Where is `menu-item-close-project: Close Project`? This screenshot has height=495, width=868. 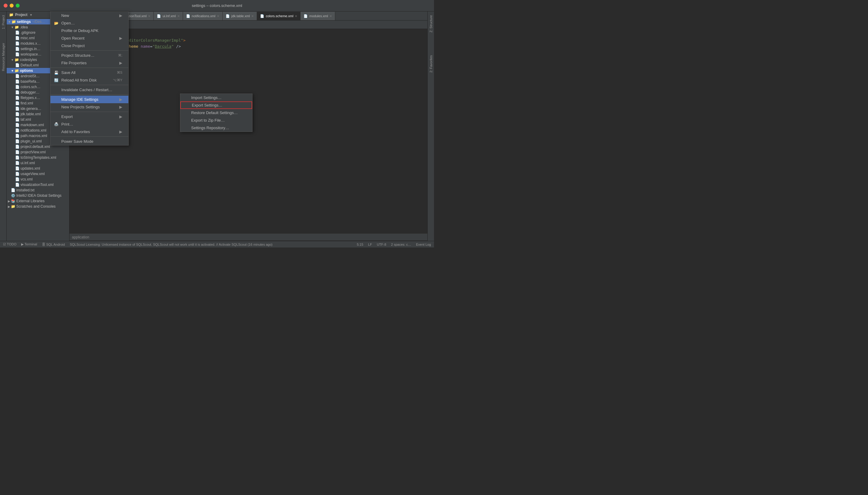
menu-item-close-project: Close Project is located at coordinates (89, 46).